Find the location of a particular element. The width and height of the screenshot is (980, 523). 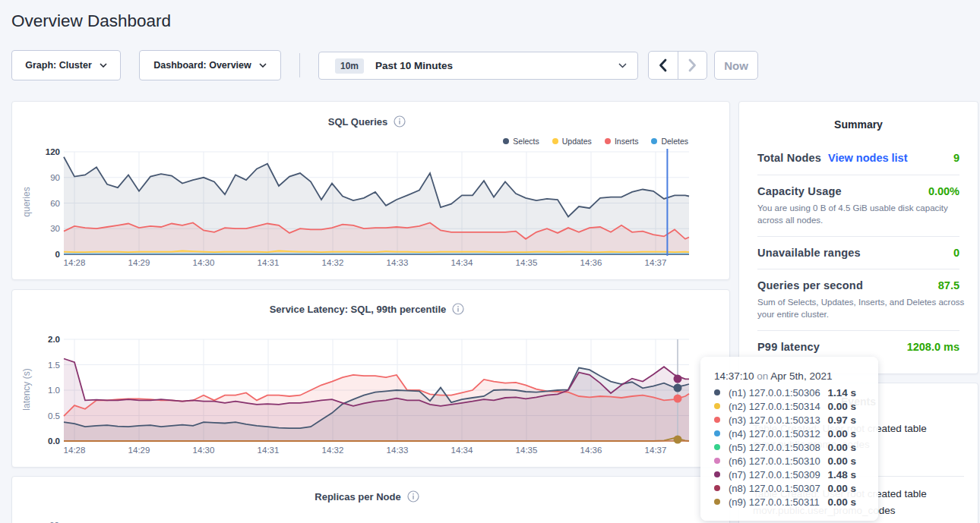

svg-text: 120 is located at coordinates (53, 152).